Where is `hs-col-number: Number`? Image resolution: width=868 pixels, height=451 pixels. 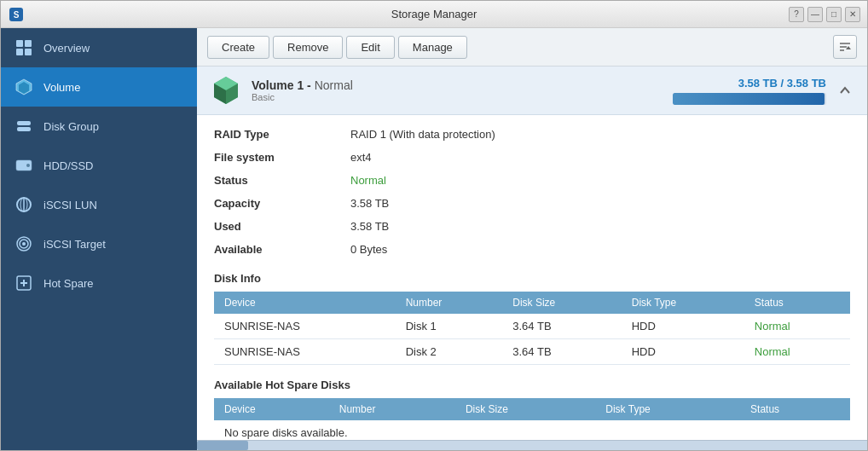
hs-col-number: Number is located at coordinates (392, 409).